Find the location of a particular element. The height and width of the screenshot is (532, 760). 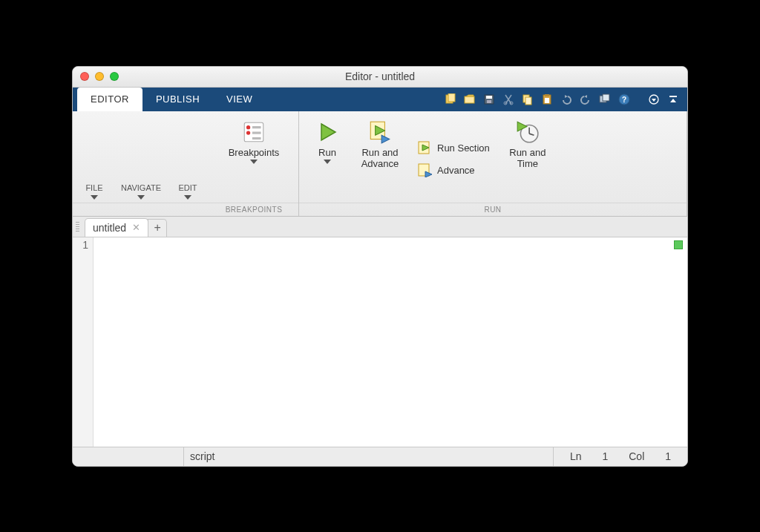

breakpoints-label: Breakpoints is located at coordinates (254, 153).